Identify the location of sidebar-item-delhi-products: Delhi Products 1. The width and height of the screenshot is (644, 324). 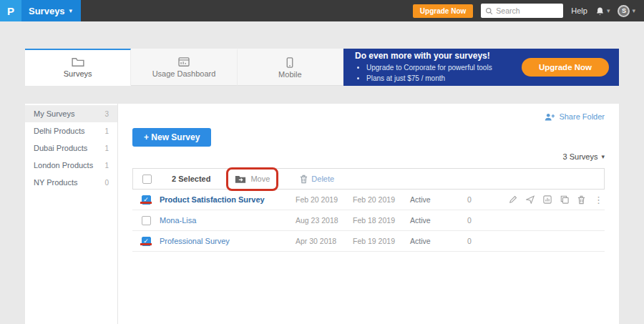
(72, 131).